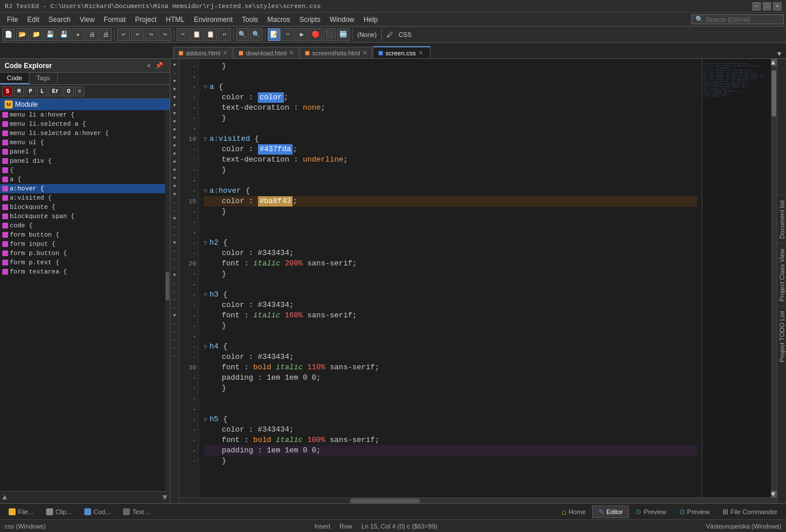  Describe the element at coordinates (83, 235) in the screenshot. I see `list-item-formbutton: form button {` at that location.